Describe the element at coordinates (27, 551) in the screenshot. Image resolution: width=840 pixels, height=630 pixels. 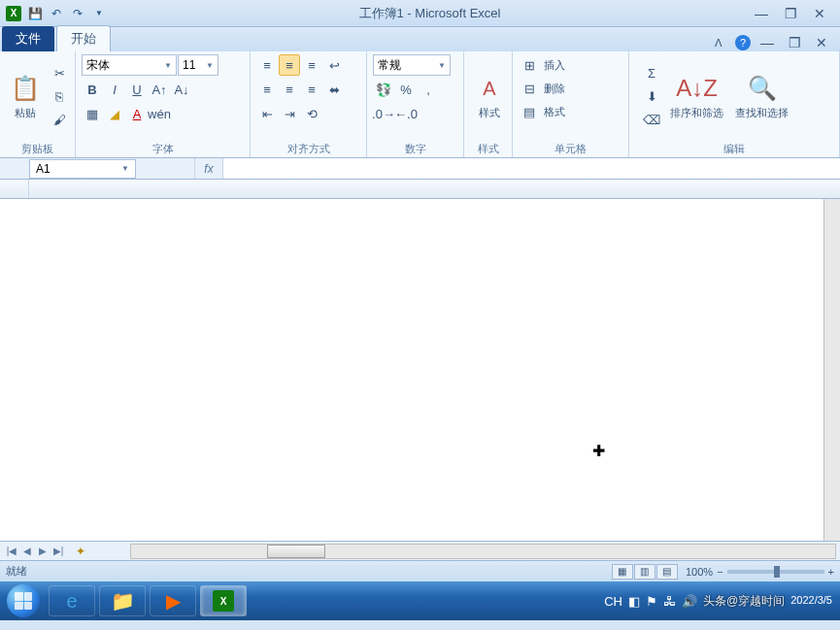
I see `sheet-prev-button: ◀` at that location.